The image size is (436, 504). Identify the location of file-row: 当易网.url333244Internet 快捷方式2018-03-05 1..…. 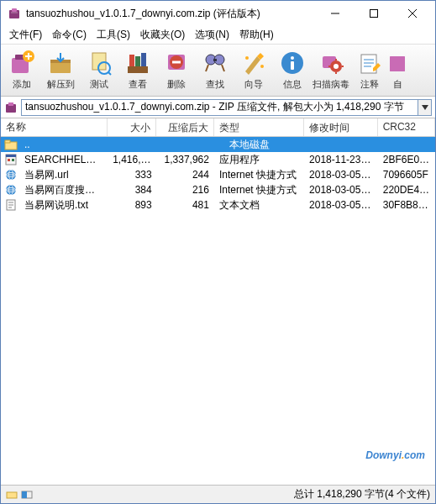
(218, 175).